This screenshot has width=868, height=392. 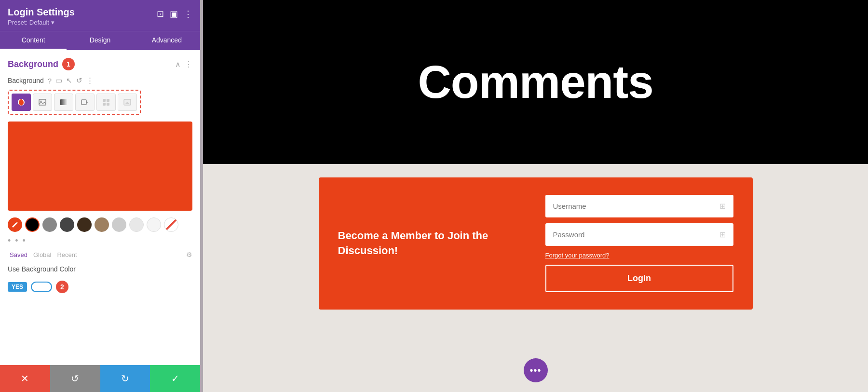 I want to click on password-input, so click(x=637, y=234).